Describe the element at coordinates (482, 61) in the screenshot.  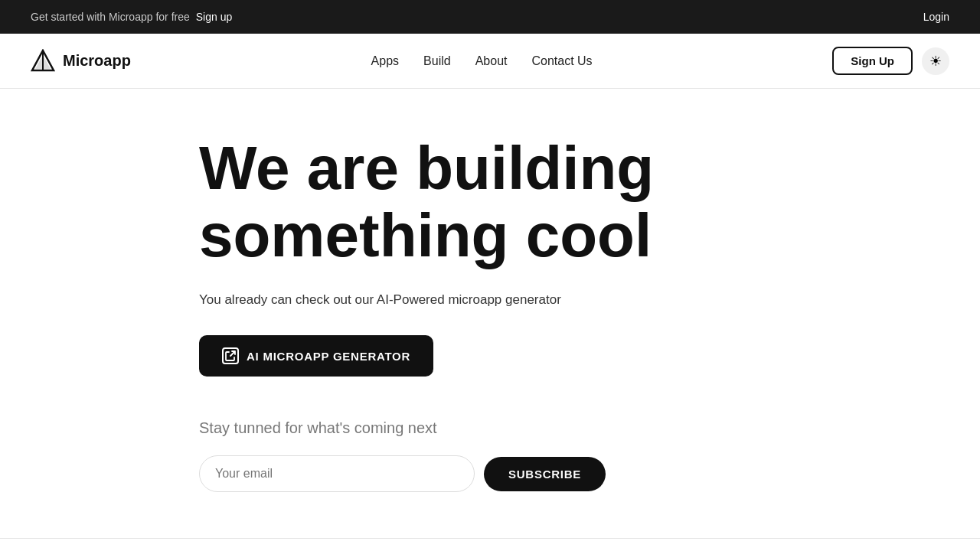
I see `nav-links: Apps Build About Contact Us` at that location.